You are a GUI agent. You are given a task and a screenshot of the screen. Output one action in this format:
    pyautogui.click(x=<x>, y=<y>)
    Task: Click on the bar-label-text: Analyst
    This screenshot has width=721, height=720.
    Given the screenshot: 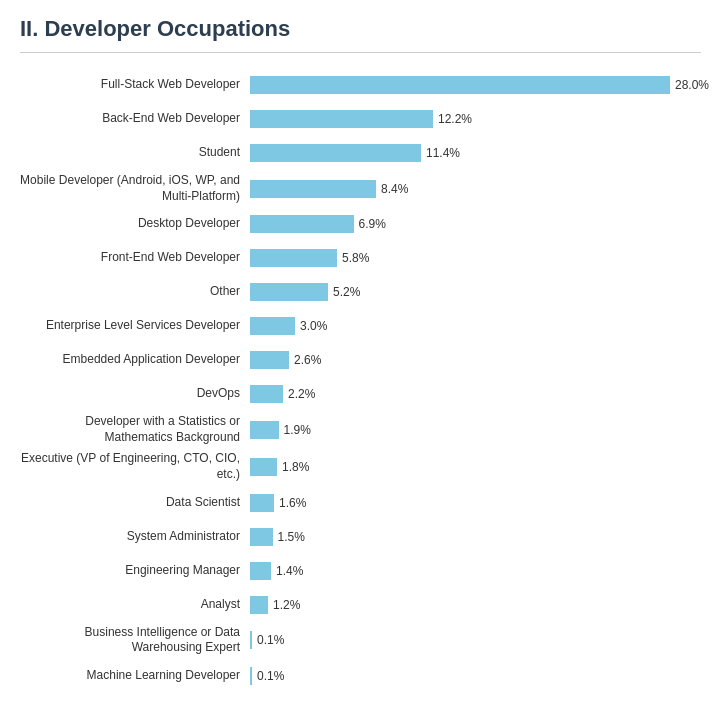 What is the action you would take?
    pyautogui.click(x=135, y=605)
    